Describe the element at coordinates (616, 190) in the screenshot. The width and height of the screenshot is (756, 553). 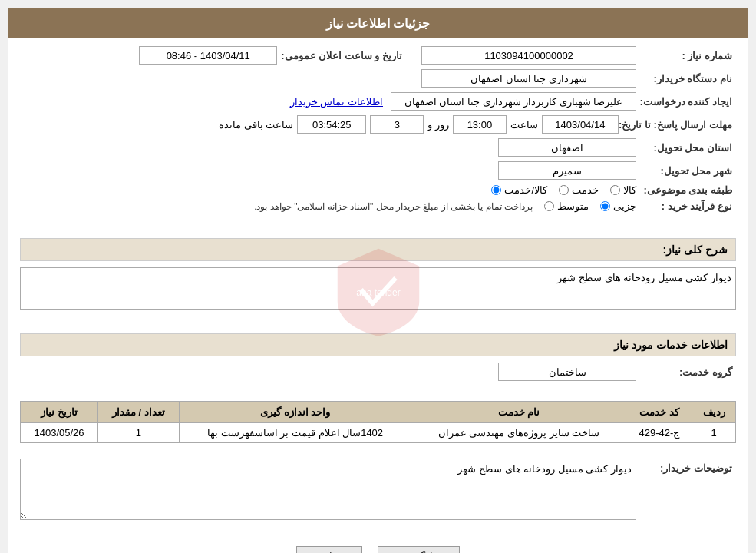
I see `category-kala-radio` at that location.